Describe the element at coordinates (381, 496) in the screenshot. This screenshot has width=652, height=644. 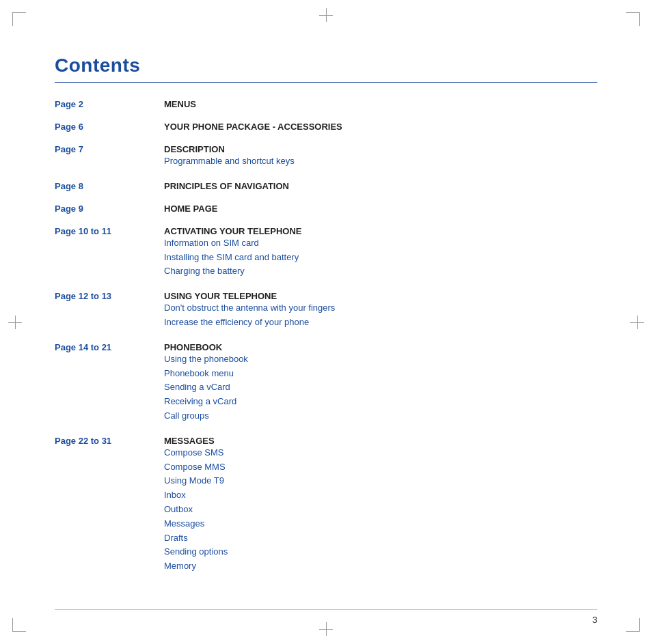
I see `toc-sub-item: Inbox` at that location.